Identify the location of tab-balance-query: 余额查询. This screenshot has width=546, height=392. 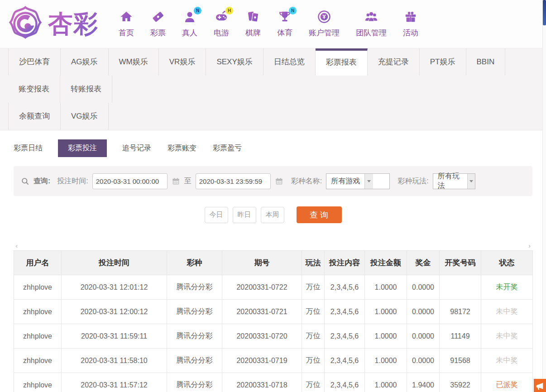
(34, 116).